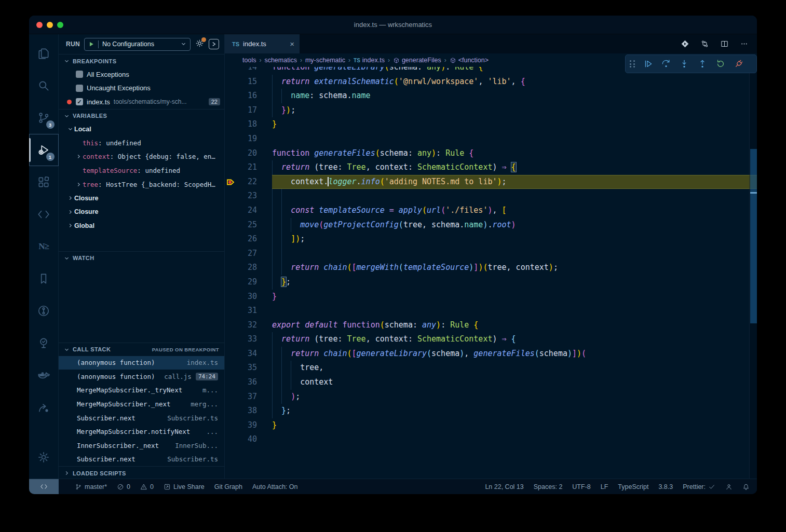 This screenshot has width=786, height=532. I want to click on code-line: 21 return (tree: Tree, context: Schemati…, so click(491, 168).